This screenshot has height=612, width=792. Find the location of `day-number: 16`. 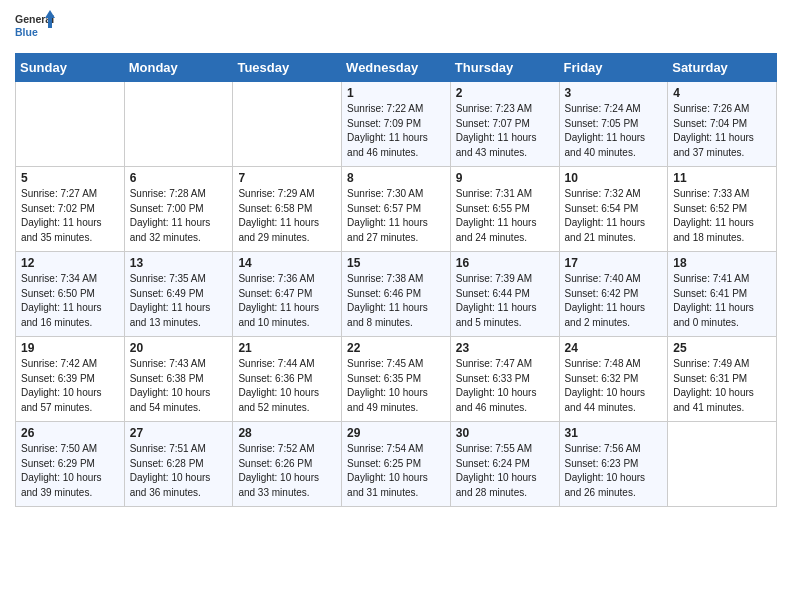

day-number: 16 is located at coordinates (505, 263).